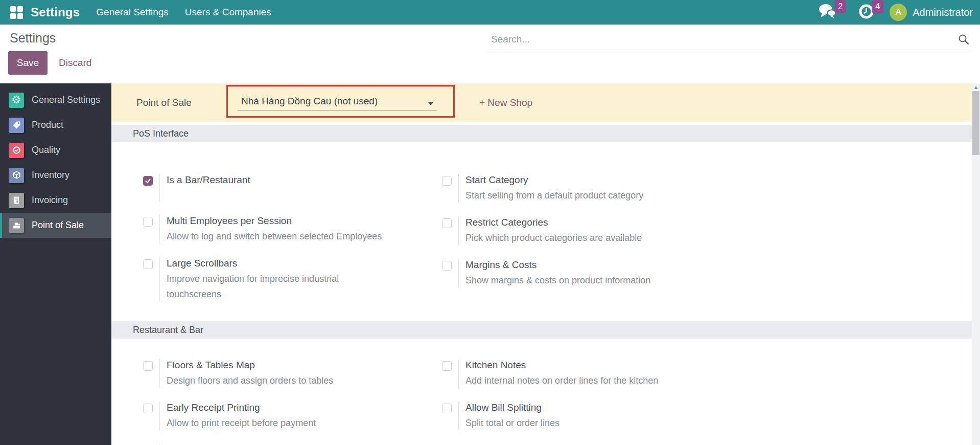  What do you see at coordinates (592, 188) in the screenshot?
I see `setting-start-category: Start Category Start selling from a defa…` at bounding box center [592, 188].